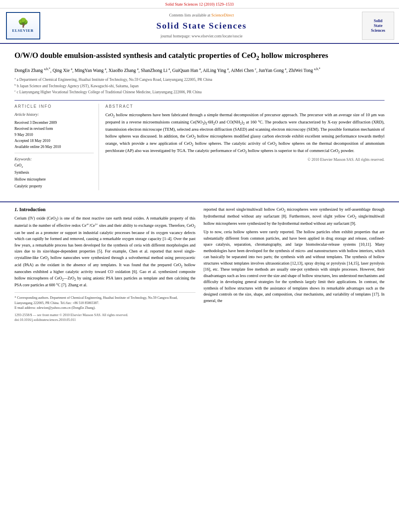  I want to click on keywords-section: Keywords: CeO2 Synthesis Hollow microsph…, so click(54, 173).